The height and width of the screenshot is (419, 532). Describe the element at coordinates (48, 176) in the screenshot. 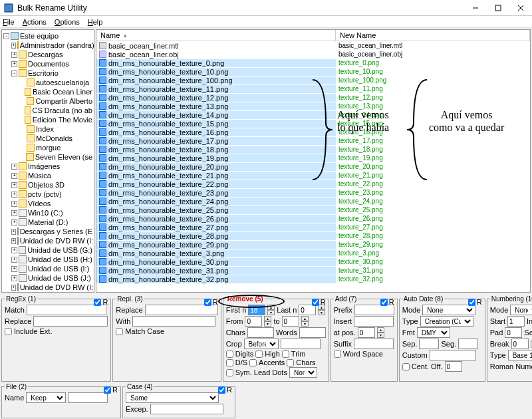

I see `tree-item: +Música` at that location.